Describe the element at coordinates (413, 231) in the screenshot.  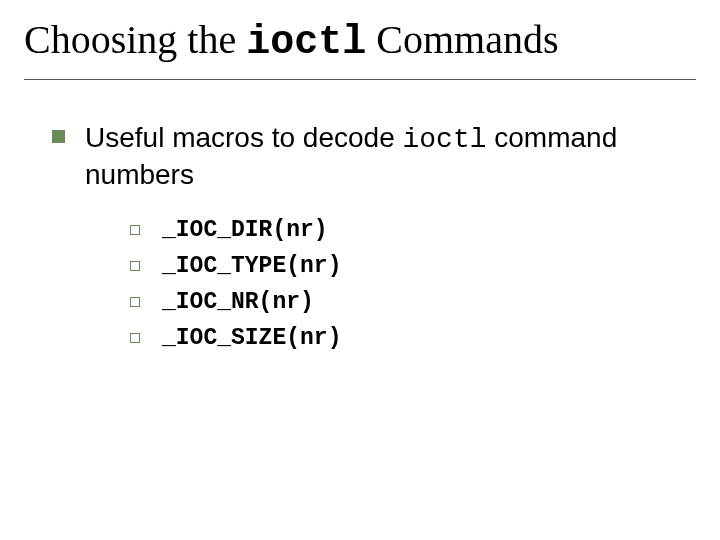
I see `list-item: _IOC_DIR(nr)` at that location.